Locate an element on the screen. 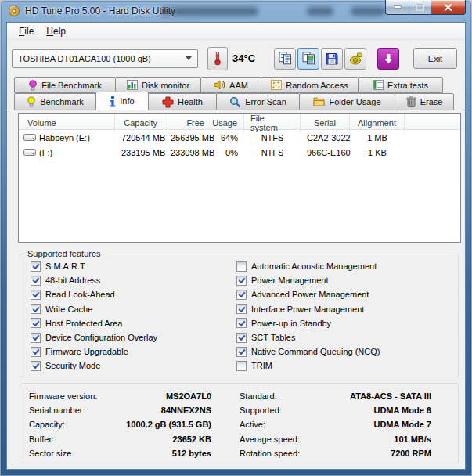 Image resolution: width=472 pixels, height=476 pixels. exit-button: Exit is located at coordinates (435, 58).